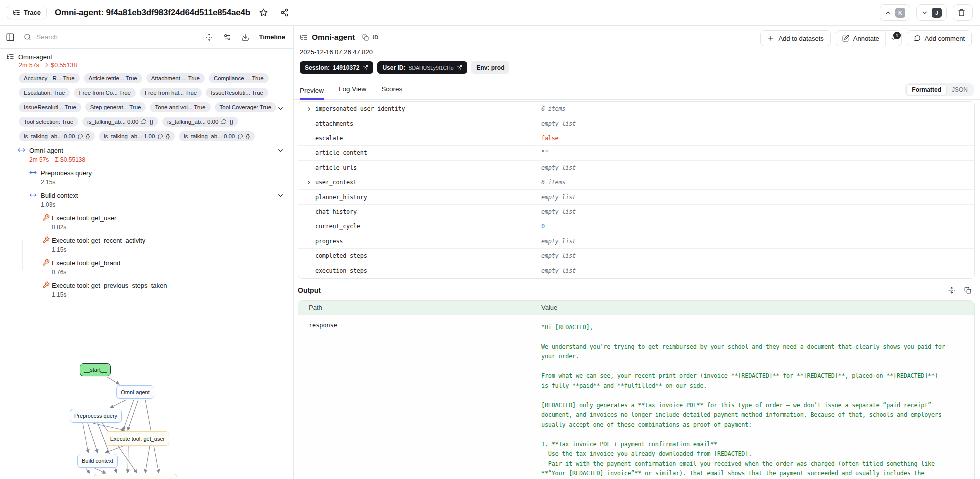 The width and height of the screenshot is (980, 479). I want to click on session-value: 14910372, so click(346, 68).